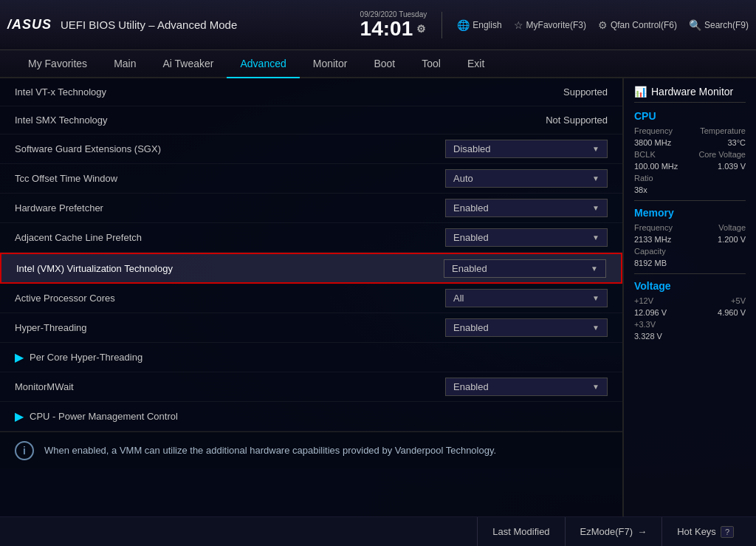 The image size is (756, 546). What do you see at coordinates (312, 92) in the screenshot?
I see `intel-vtx-row: Intel VT-x Technology Supported` at bounding box center [312, 92].